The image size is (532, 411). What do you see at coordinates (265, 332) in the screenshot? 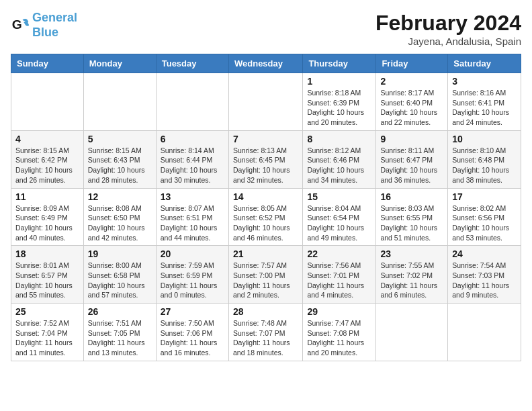
I see `calendar-cell: 28Sunrise: 7:48 AM Sunset: 7:07 PM Dayli…` at bounding box center [265, 332].